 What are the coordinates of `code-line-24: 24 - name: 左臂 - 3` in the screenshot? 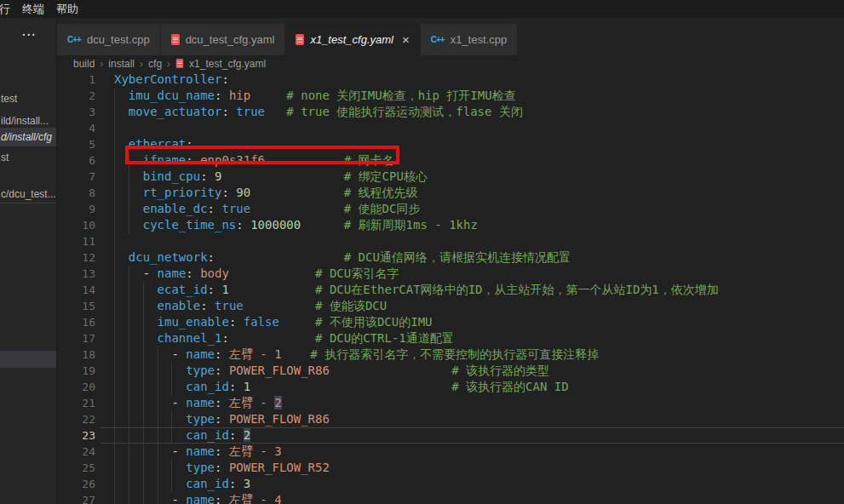 It's located at (451, 451).